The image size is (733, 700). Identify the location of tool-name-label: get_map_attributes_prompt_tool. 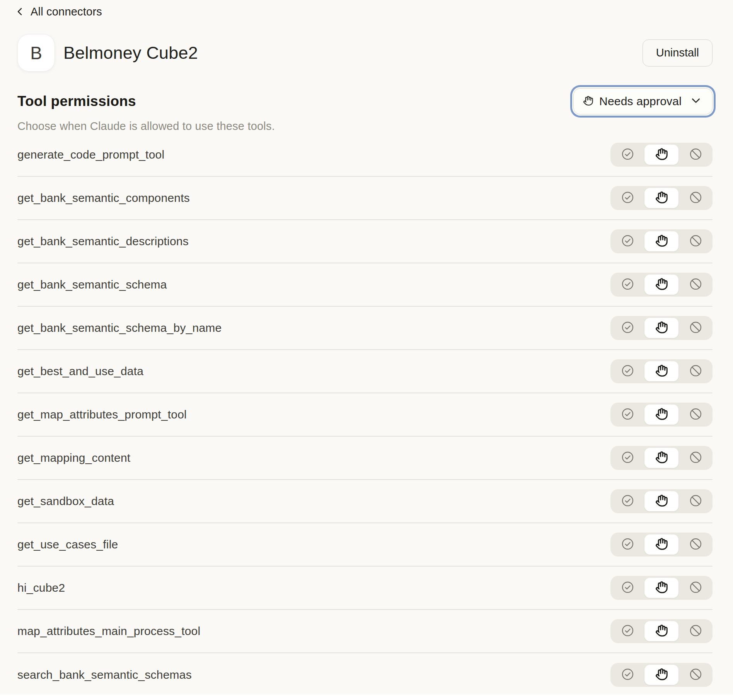
(102, 415).